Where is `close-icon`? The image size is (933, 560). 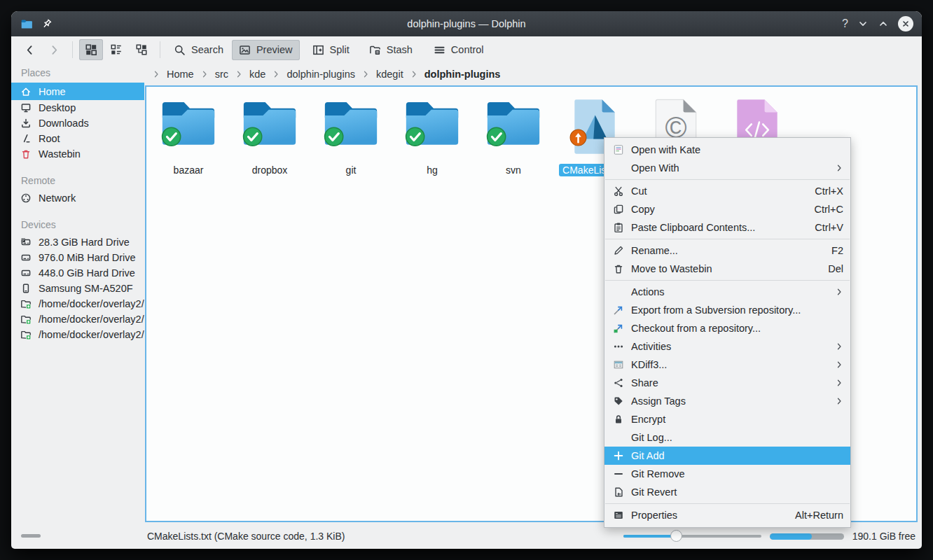 close-icon is located at coordinates (906, 24).